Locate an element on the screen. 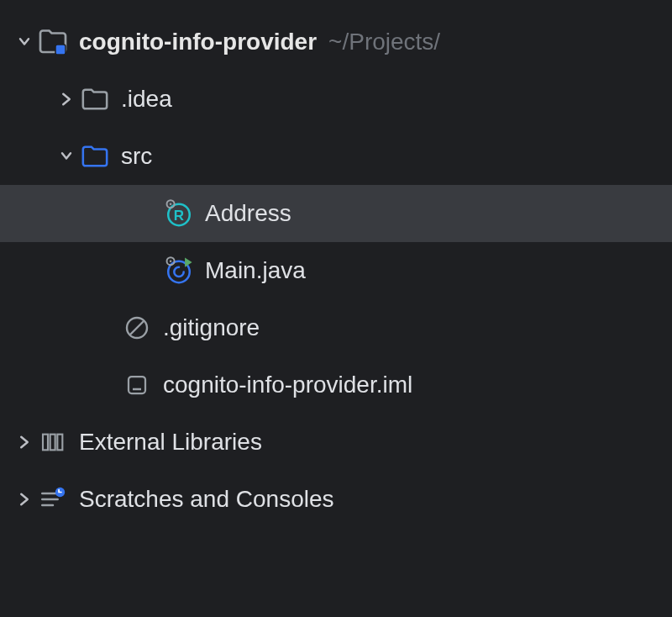  file-label: Main.java is located at coordinates (255, 271).